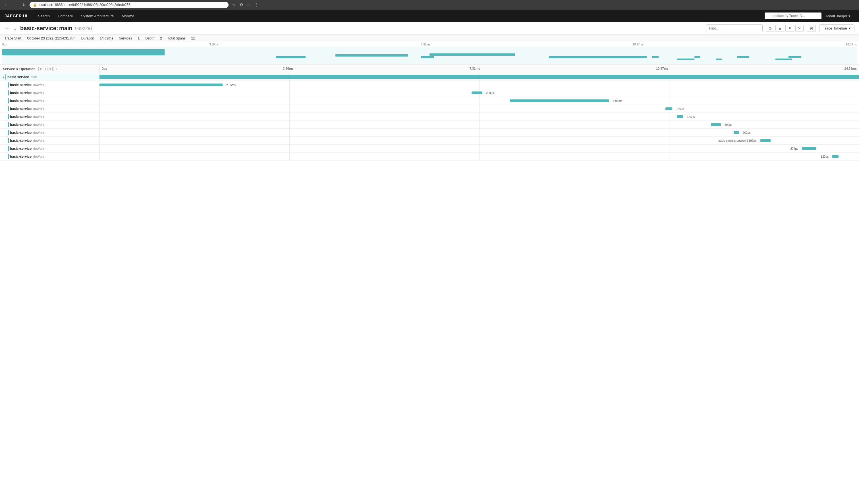 This screenshot has width=859, height=504. What do you see at coordinates (7, 28) in the screenshot?
I see `trace-back-btn: ←` at bounding box center [7, 28].